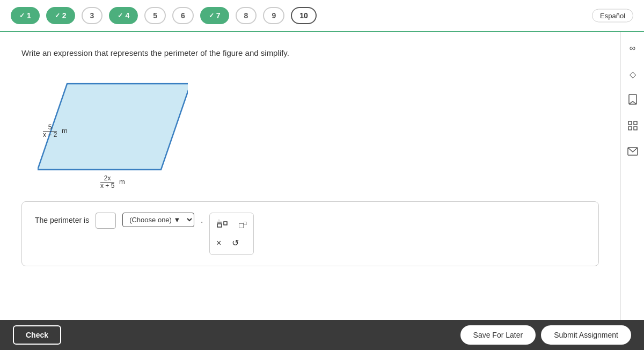 The height and width of the screenshot is (350, 644). Describe the element at coordinates (155, 16) in the screenshot. I see `question-btn-5: 5` at that location.